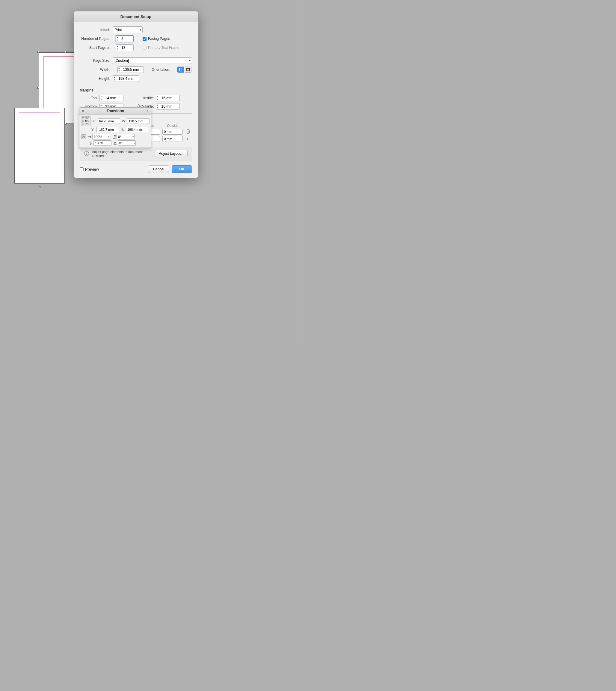 Image resolution: width=616 pixels, height=691 pixels. What do you see at coordinates (66, 123) in the screenshot?
I see `handle-bm` at bounding box center [66, 123].